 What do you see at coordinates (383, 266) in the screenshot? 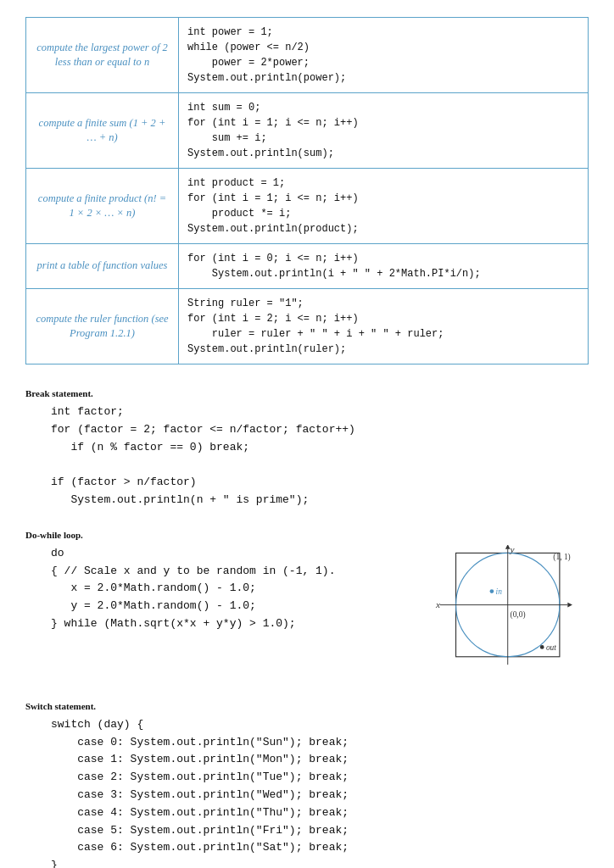
I see `table-code-cell: for (int i = 0; i <= n; i++) System.out.…` at bounding box center [383, 266].